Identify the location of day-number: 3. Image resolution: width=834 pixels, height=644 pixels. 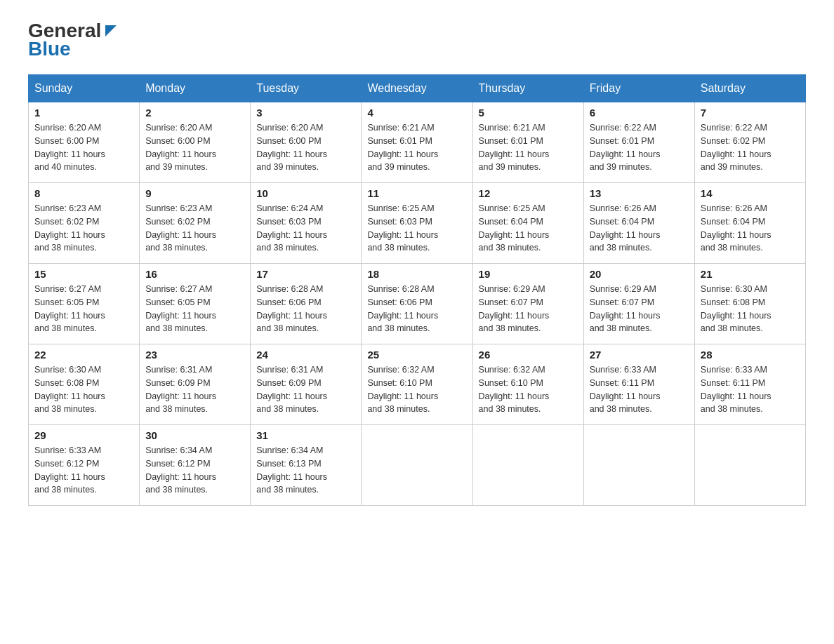
(306, 112).